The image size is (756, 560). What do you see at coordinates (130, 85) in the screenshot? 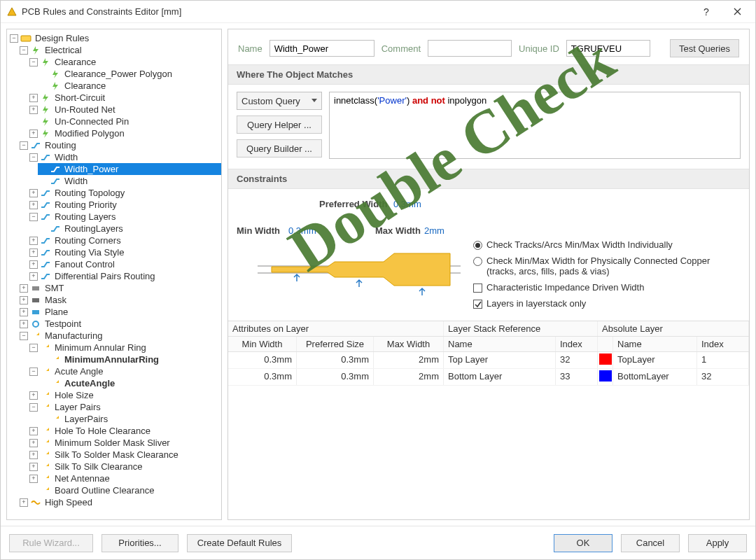
I see `tree-clearance-rule: Clearance` at bounding box center [130, 85].